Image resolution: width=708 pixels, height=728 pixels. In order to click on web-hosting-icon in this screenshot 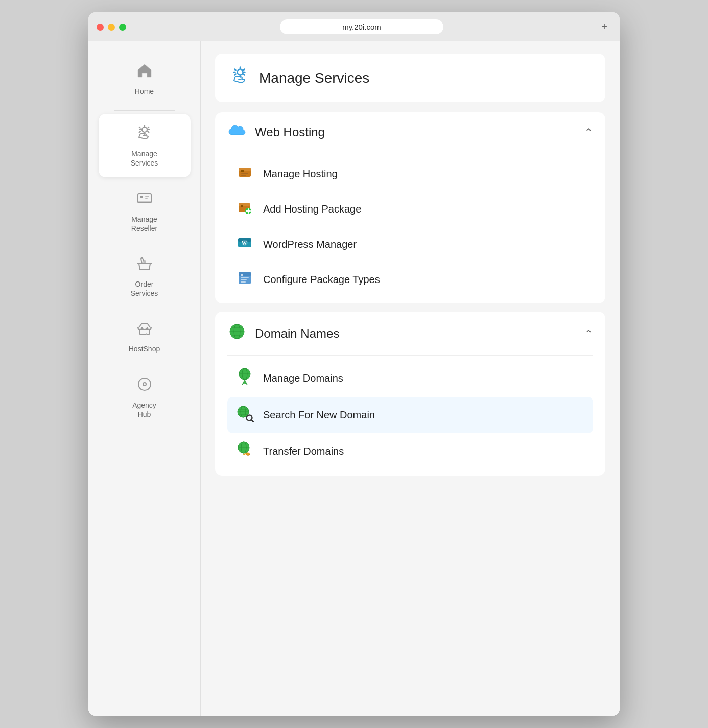, I will do `click(237, 132)`.